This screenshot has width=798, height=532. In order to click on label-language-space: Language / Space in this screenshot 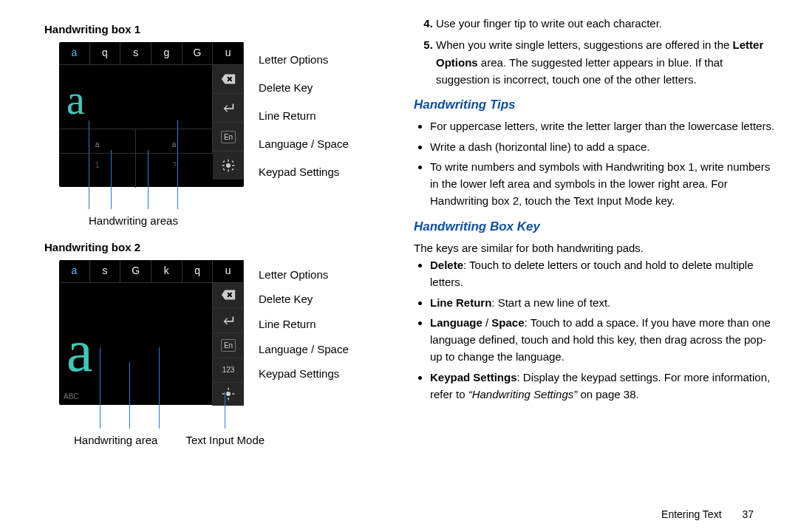, I will do `click(304, 349)`.